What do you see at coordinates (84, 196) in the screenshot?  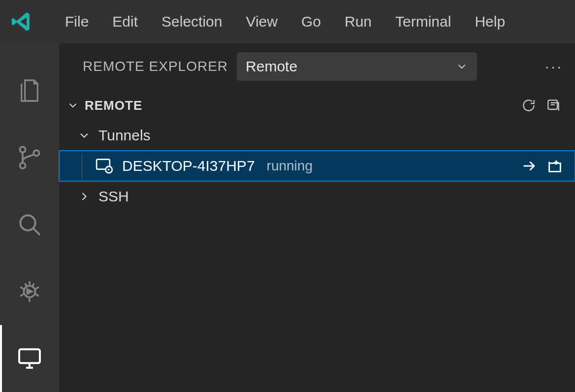 I see `chevron-right-icon` at bounding box center [84, 196].